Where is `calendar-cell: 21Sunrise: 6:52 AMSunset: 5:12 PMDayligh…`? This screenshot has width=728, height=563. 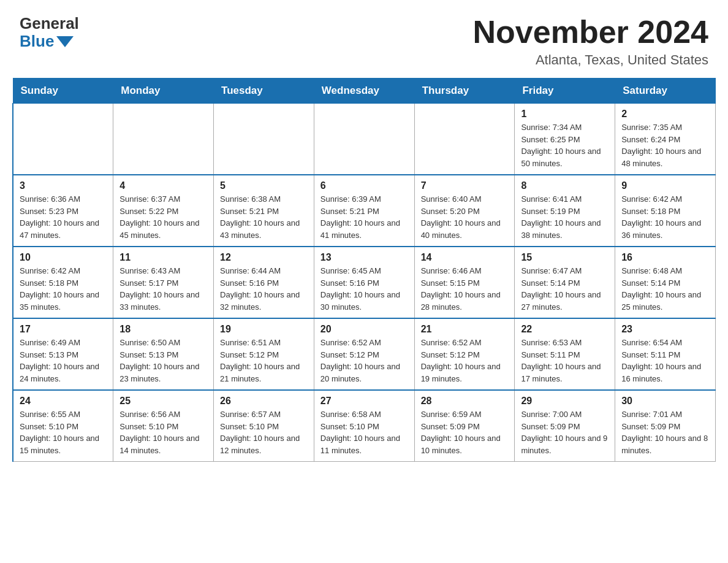
calendar-cell: 21Sunrise: 6:52 AMSunset: 5:12 PMDayligh… is located at coordinates (464, 354).